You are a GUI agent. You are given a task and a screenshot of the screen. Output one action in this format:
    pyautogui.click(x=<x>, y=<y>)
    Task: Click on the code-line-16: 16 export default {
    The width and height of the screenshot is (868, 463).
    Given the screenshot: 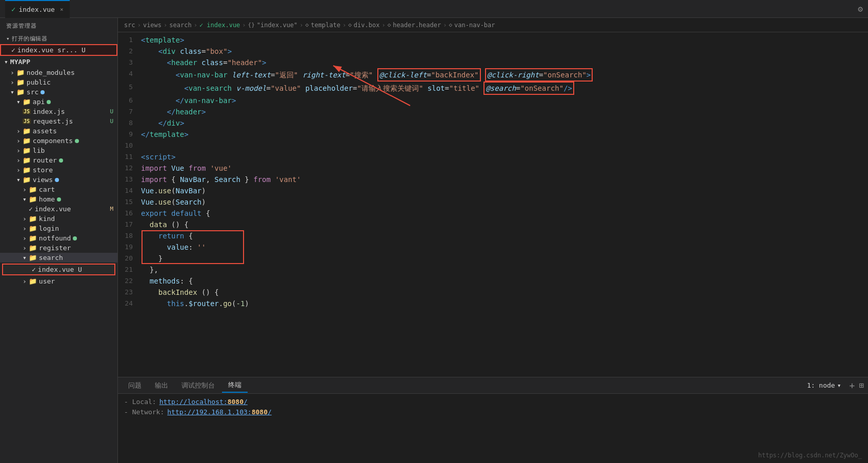 What is the action you would take?
    pyautogui.click(x=493, y=213)
    